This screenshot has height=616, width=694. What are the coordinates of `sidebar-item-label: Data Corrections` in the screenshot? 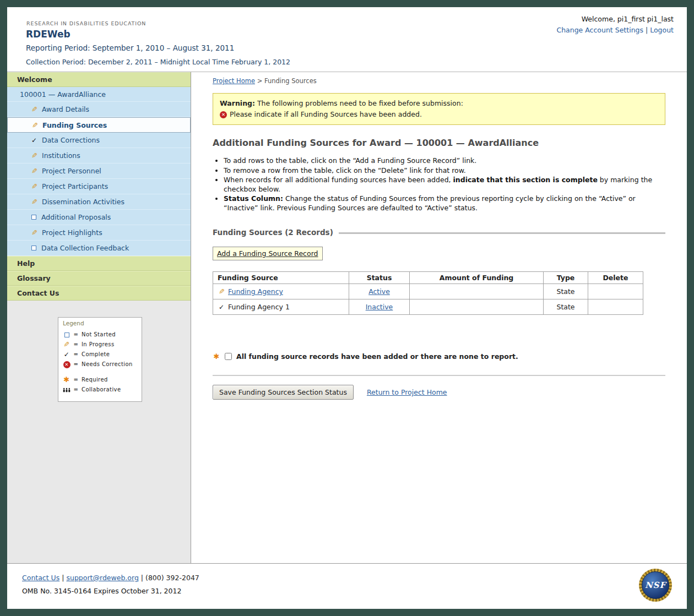 It's located at (71, 140).